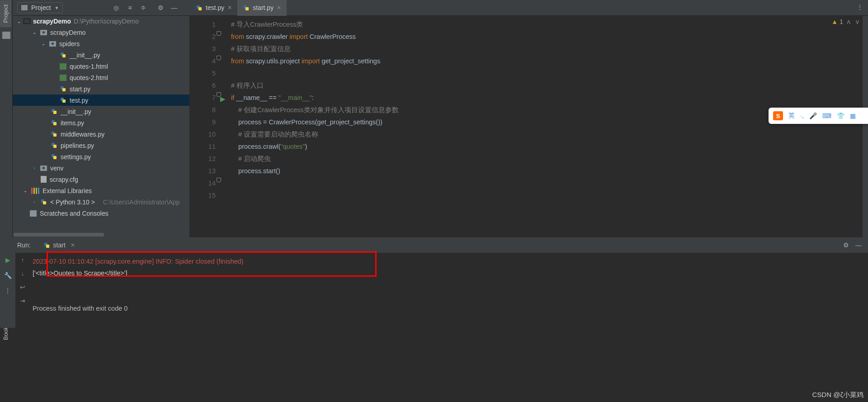  What do you see at coordinates (101, 89) in the screenshot?
I see `tree-item: start.py` at bounding box center [101, 89].